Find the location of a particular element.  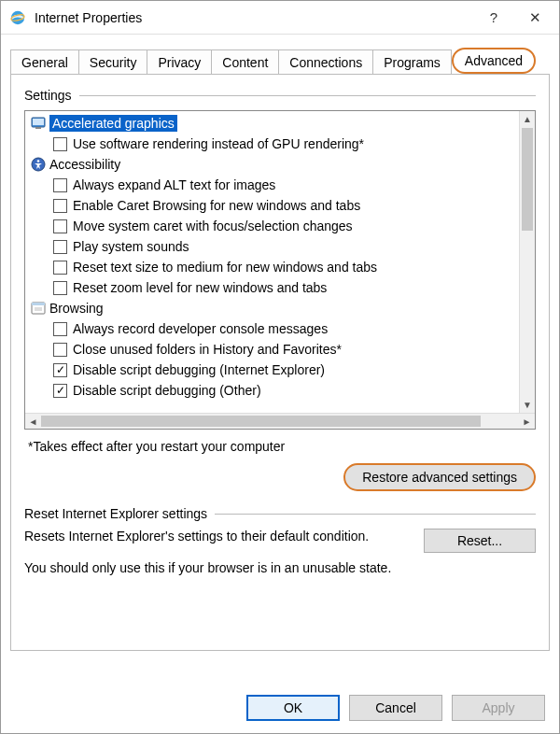

reset-note: You should only use this if your browser… is located at coordinates (280, 568).